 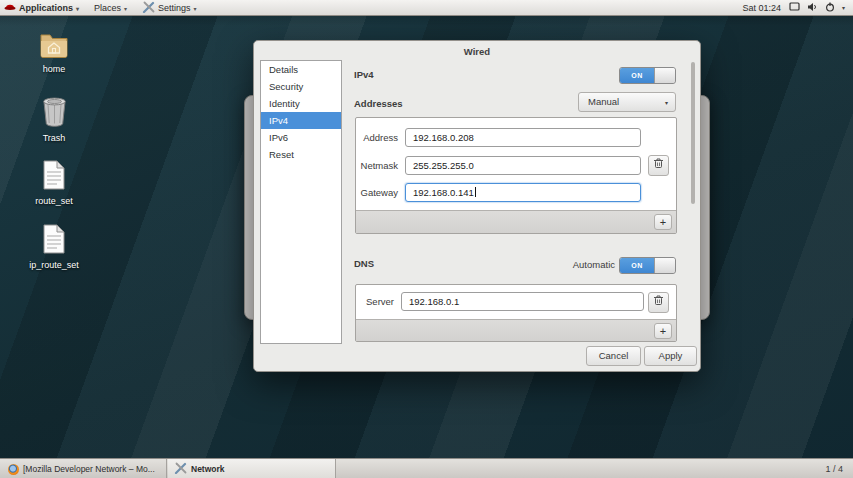 What do you see at coordinates (208, 469) in the screenshot?
I see `taskbar-window-label: Network` at bounding box center [208, 469].